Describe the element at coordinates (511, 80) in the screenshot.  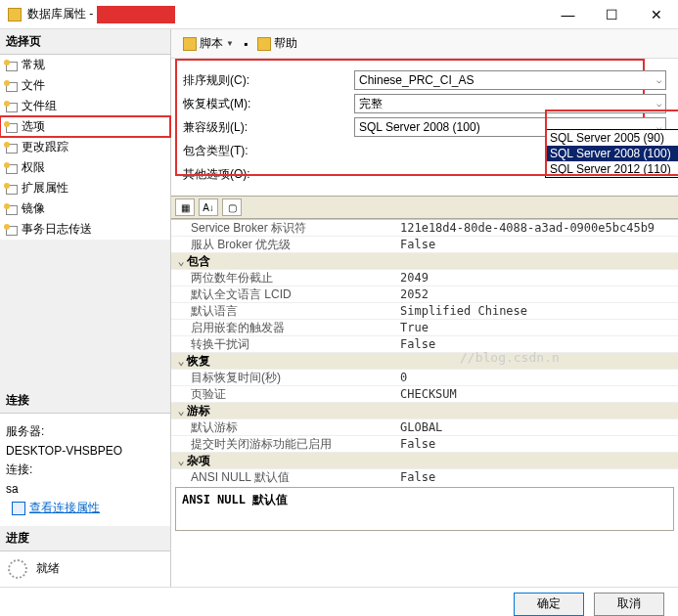
I see `collation-combo: Chinese_PRC_CI_AS⌵` at that location.